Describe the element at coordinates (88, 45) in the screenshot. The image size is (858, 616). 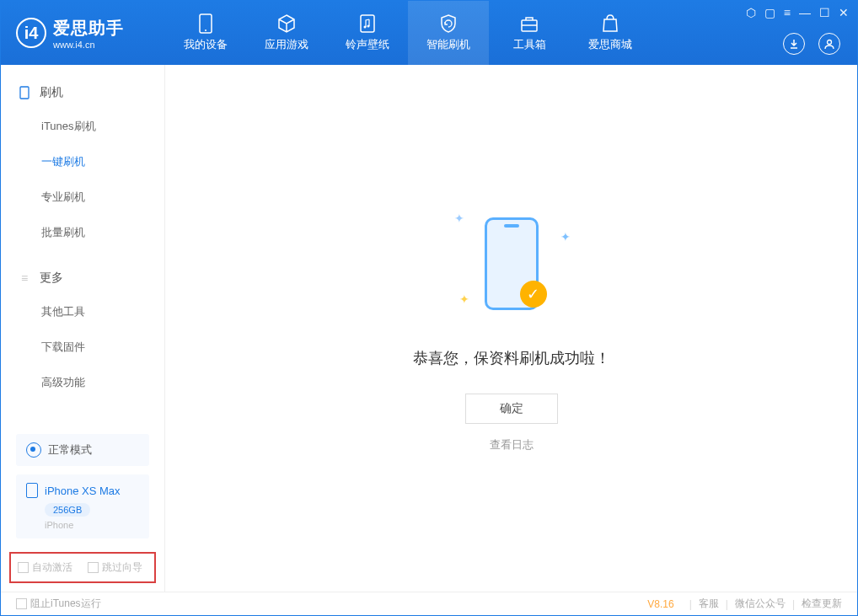
I see `logo-subtitle: www.i4.cn` at that location.